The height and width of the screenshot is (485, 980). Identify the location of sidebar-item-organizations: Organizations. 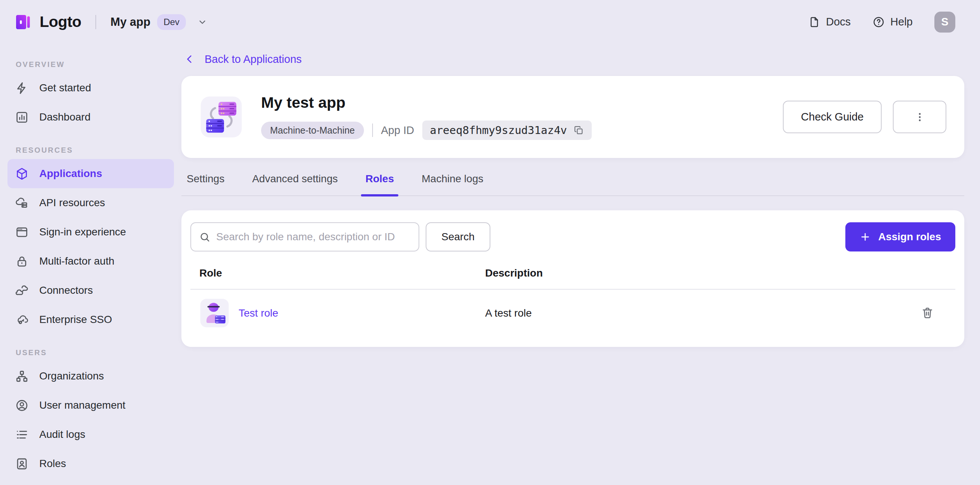
(91, 376).